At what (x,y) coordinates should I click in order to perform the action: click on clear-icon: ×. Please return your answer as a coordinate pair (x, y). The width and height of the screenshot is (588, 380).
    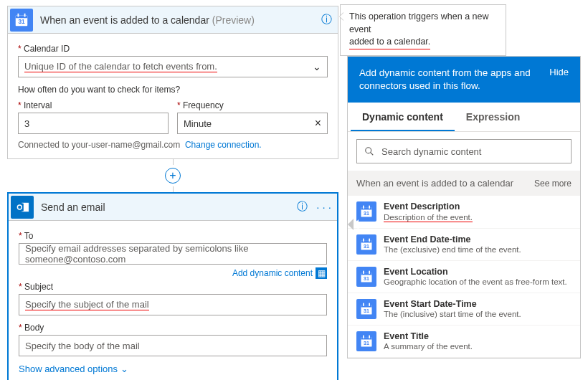
    Looking at the image, I should click on (318, 123).